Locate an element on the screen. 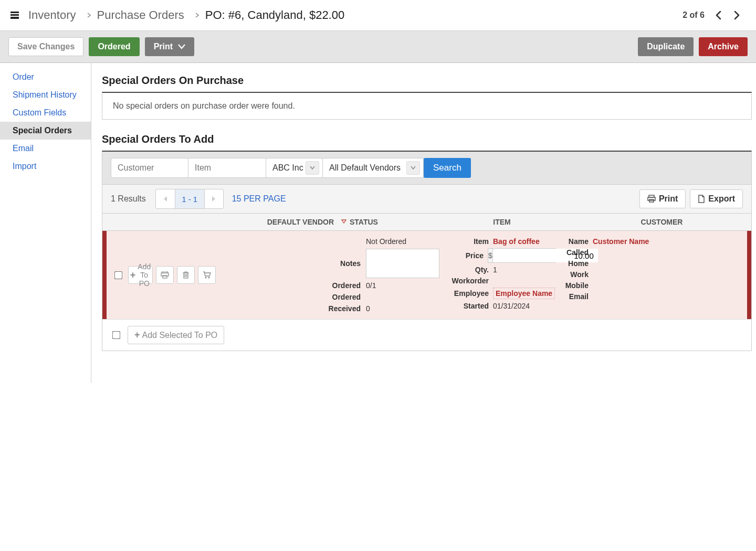  section-title-to-add: Special Orders To Add is located at coordinates (427, 140).